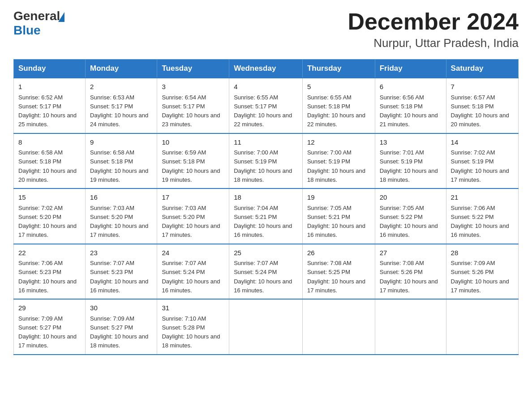 This screenshot has height=411, width=532. Describe the element at coordinates (480, 222) in the screenshot. I see `day-info: Sunrise: 7:06 AMSunset: 5:22 PMDaylight:…` at that location.